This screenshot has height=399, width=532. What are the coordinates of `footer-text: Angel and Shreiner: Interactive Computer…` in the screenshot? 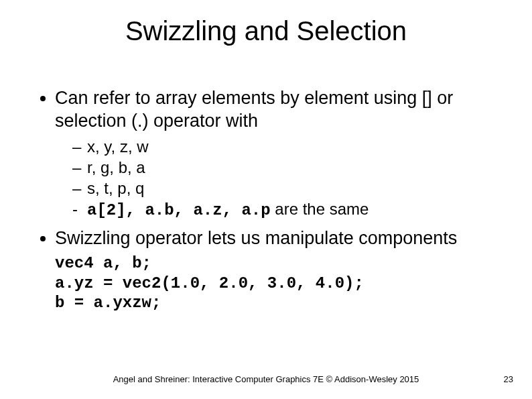 It's located at (266, 380).